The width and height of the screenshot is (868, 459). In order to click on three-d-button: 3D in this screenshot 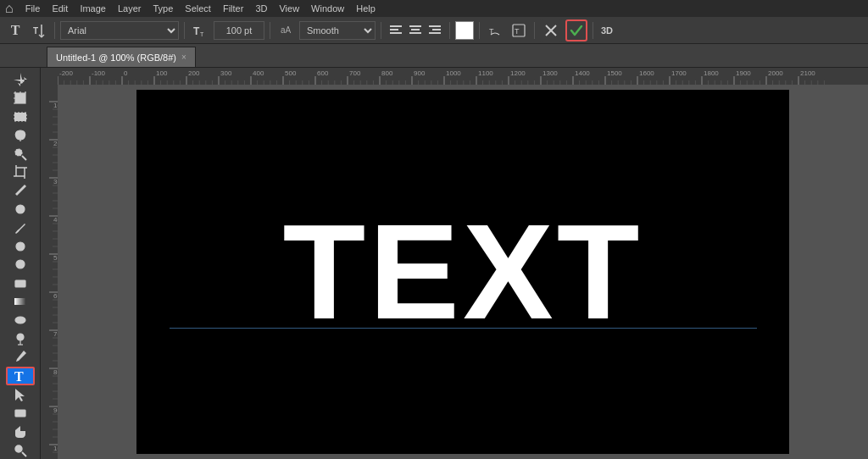, I will do `click(607, 30)`.